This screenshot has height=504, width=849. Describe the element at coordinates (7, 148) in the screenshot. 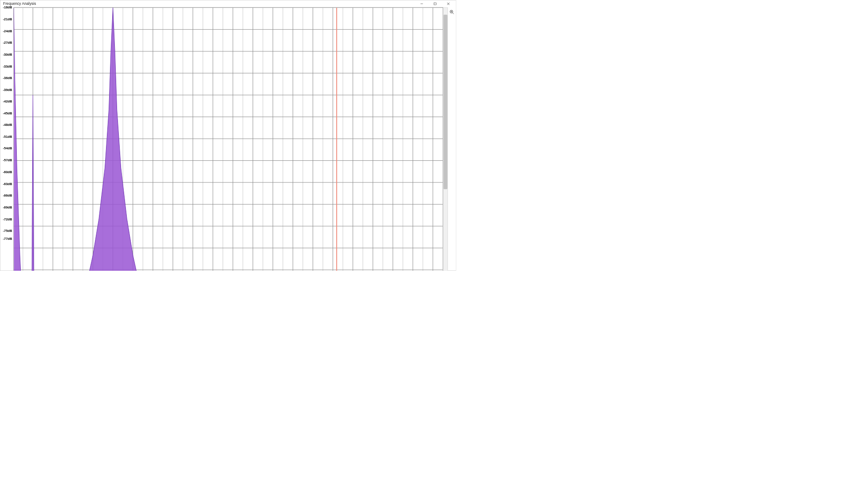

I see `y-tick: -54dB` at that location.